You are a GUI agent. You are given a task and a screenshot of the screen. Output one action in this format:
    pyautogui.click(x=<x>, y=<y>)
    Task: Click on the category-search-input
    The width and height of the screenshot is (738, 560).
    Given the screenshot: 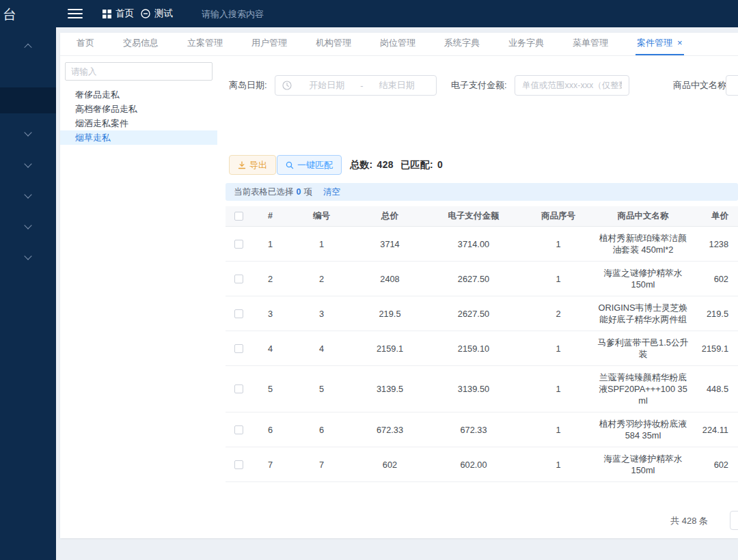 What is the action you would take?
    pyautogui.click(x=139, y=71)
    